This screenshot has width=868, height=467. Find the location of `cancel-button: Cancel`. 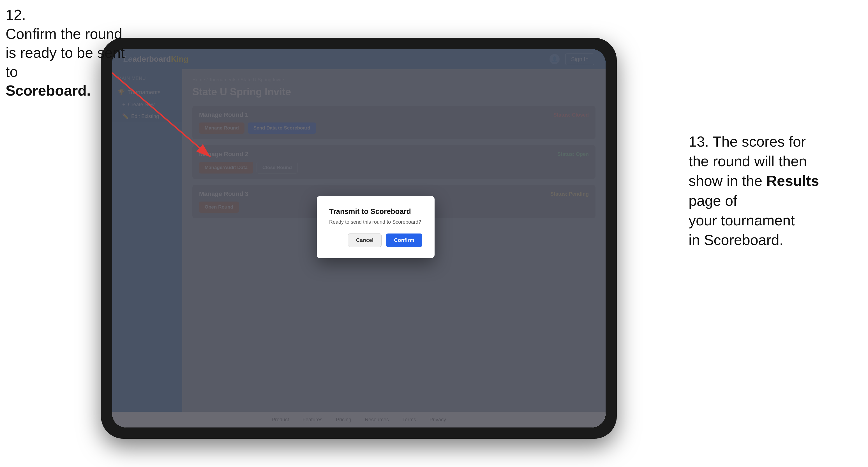

cancel-button: Cancel is located at coordinates (365, 240).